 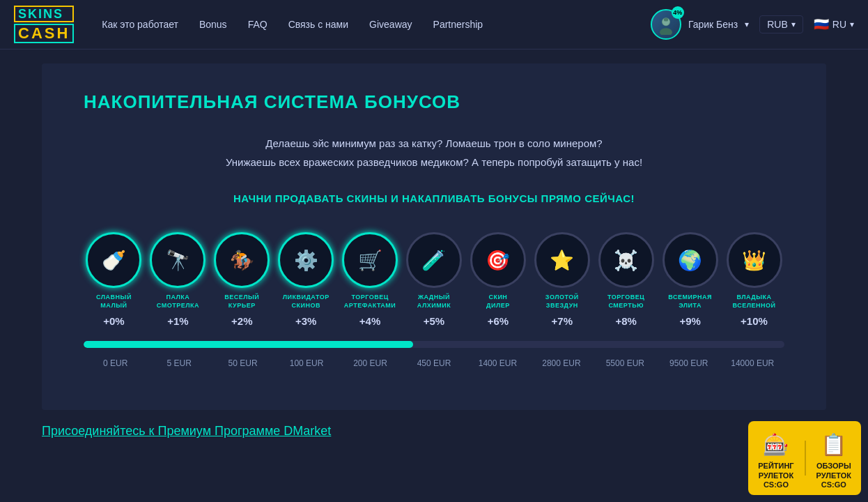 What do you see at coordinates (498, 321) in the screenshot?
I see `level-bonus-6: +6%` at bounding box center [498, 321].